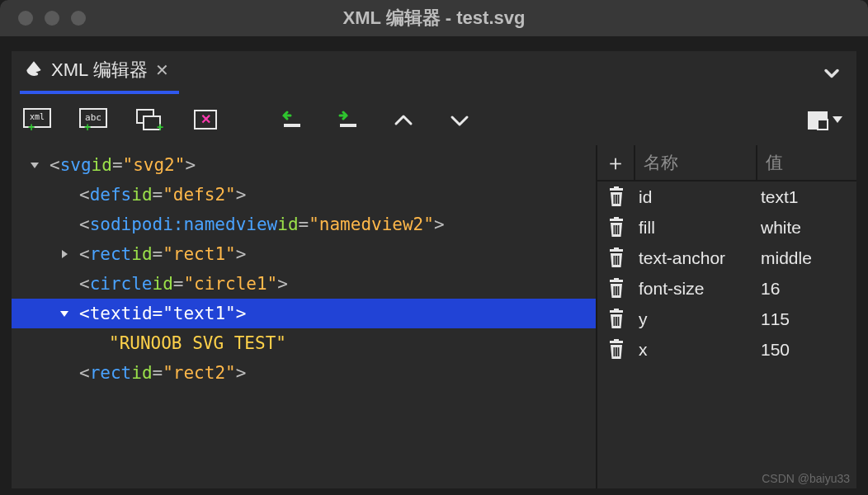 The height and width of the screenshot is (495, 868). I want to click on minimize-window-button, so click(52, 18).